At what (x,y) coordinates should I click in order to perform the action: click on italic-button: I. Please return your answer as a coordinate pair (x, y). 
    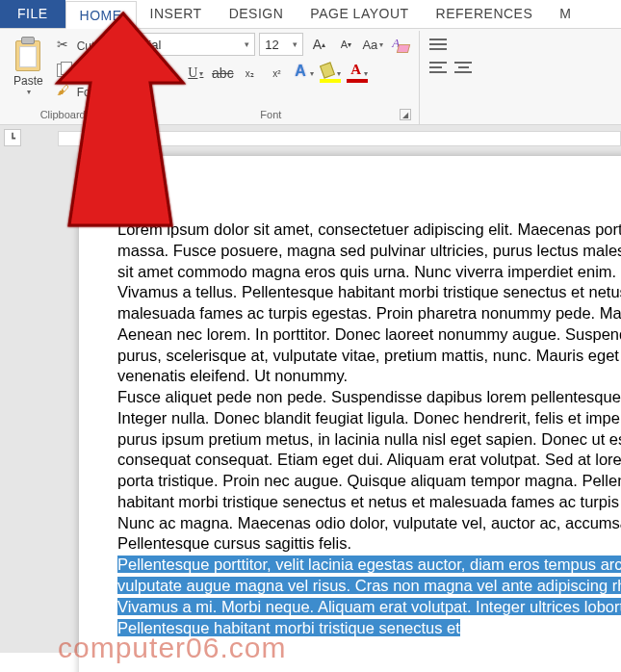
    Looking at the image, I should click on (168, 73).